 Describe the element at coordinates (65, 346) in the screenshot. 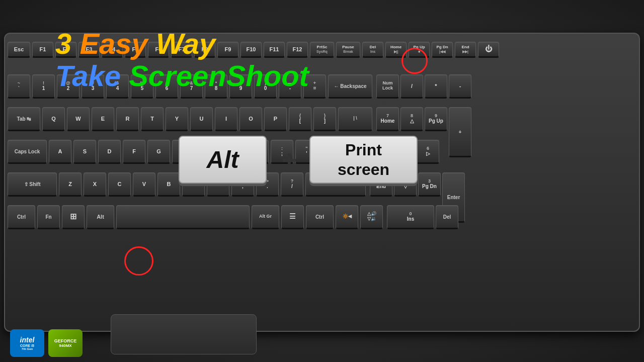

I see `nvidia-model: 940MX` at that location.